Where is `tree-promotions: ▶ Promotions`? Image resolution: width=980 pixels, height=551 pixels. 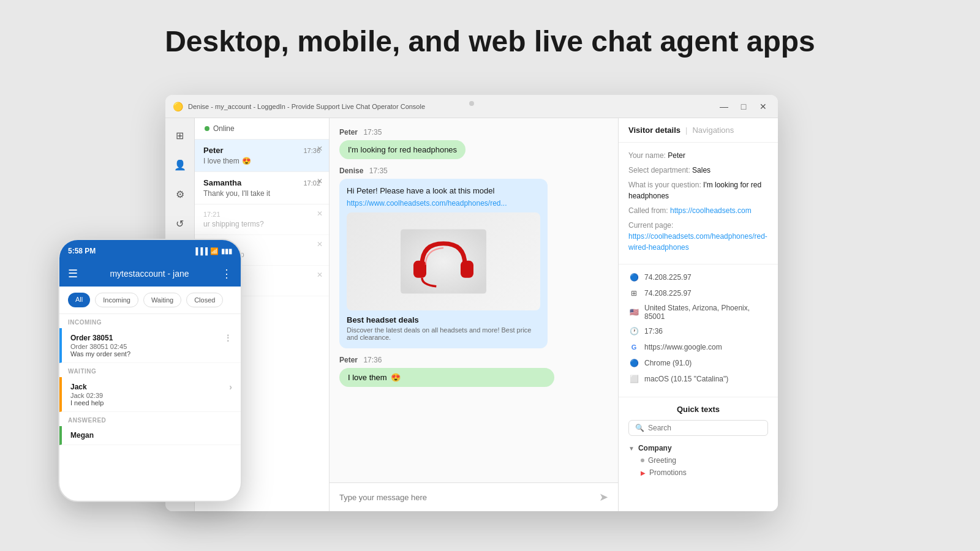
tree-promotions: ▶ Promotions is located at coordinates (698, 473).